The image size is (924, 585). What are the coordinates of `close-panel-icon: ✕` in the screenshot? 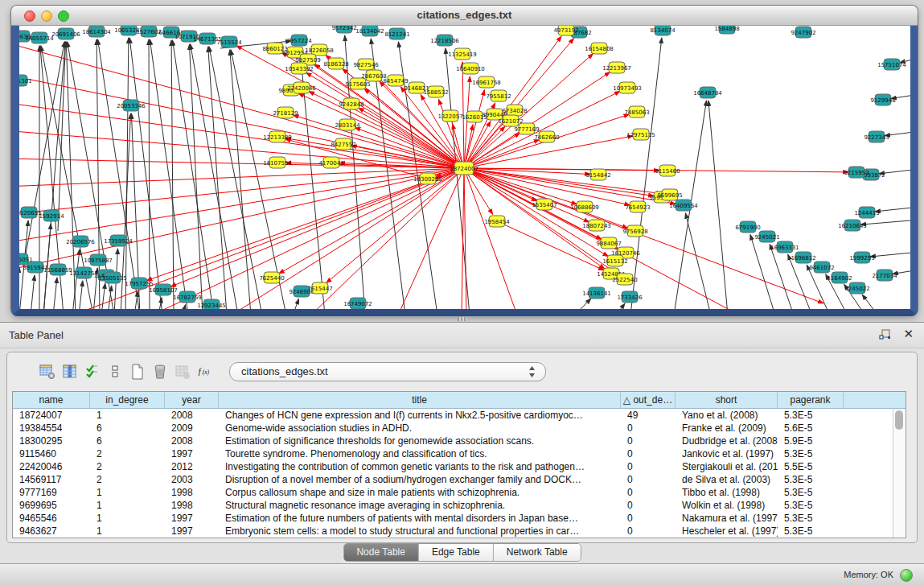 It's located at (909, 334).